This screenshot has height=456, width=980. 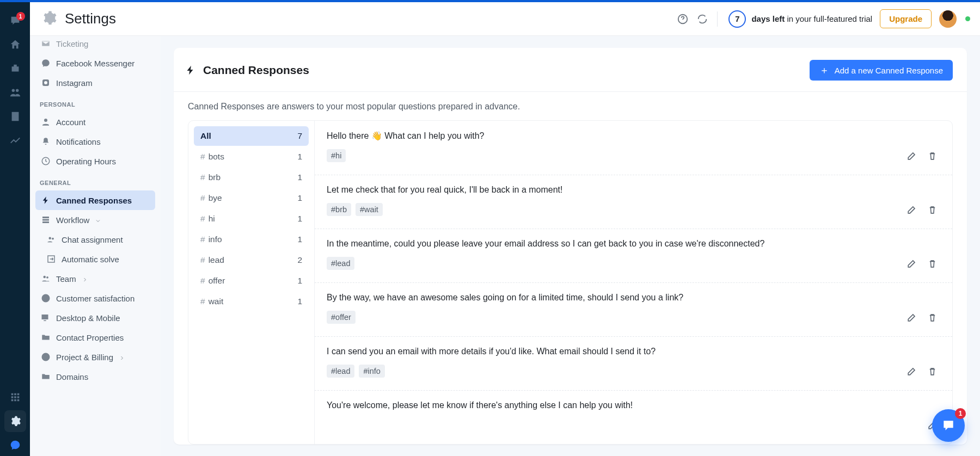 What do you see at coordinates (299, 301) in the screenshot?
I see `category-count: 1` at bounding box center [299, 301].